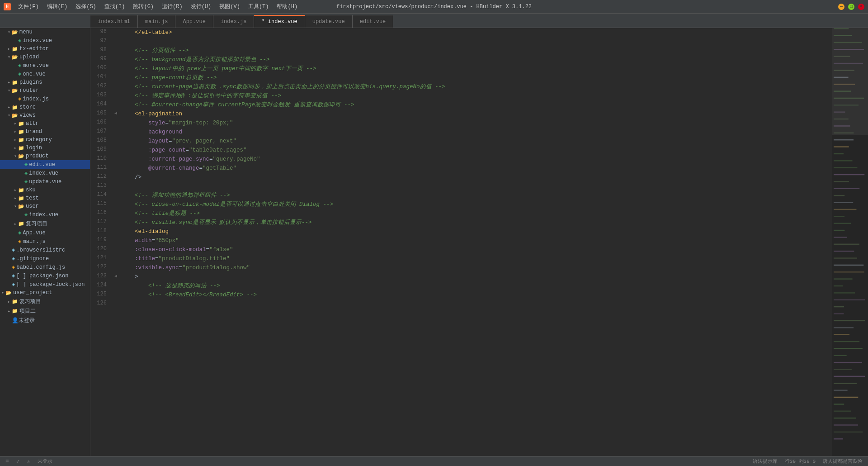 The width and height of the screenshot is (868, 466). Describe the element at coordinates (201, 6) in the screenshot. I see `menu-item: 发行(U)` at that location.